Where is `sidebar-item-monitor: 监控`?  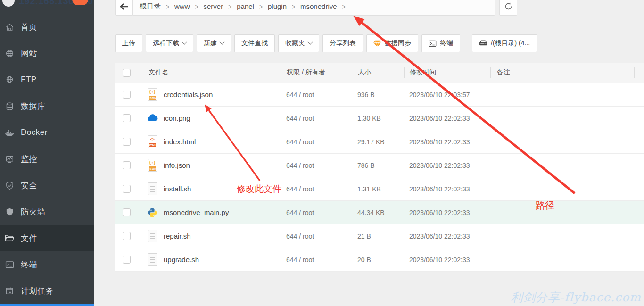
sidebar-item-monitor: 监控 is located at coordinates (47, 159).